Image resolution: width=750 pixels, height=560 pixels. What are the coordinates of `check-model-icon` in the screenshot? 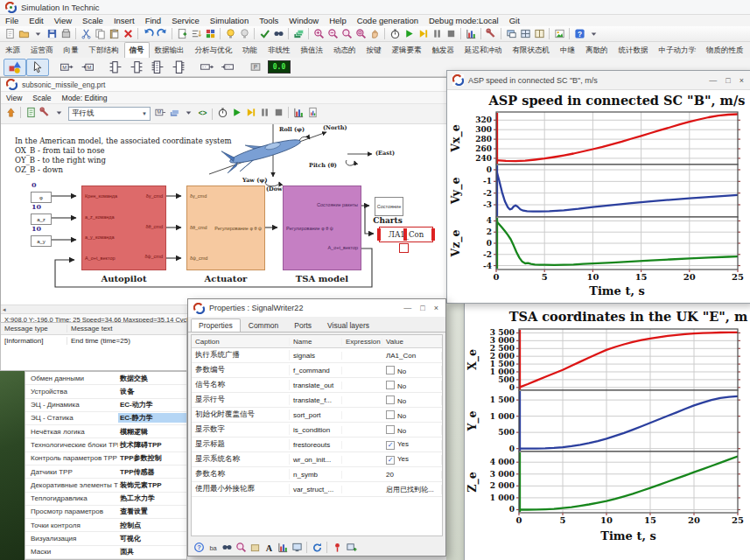 It's located at (264, 33).